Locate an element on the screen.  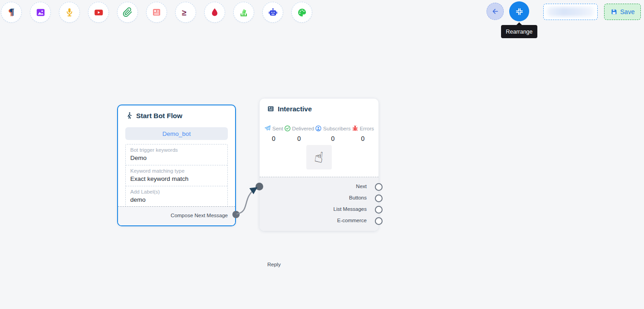
next-output-port is located at coordinates (379, 187).